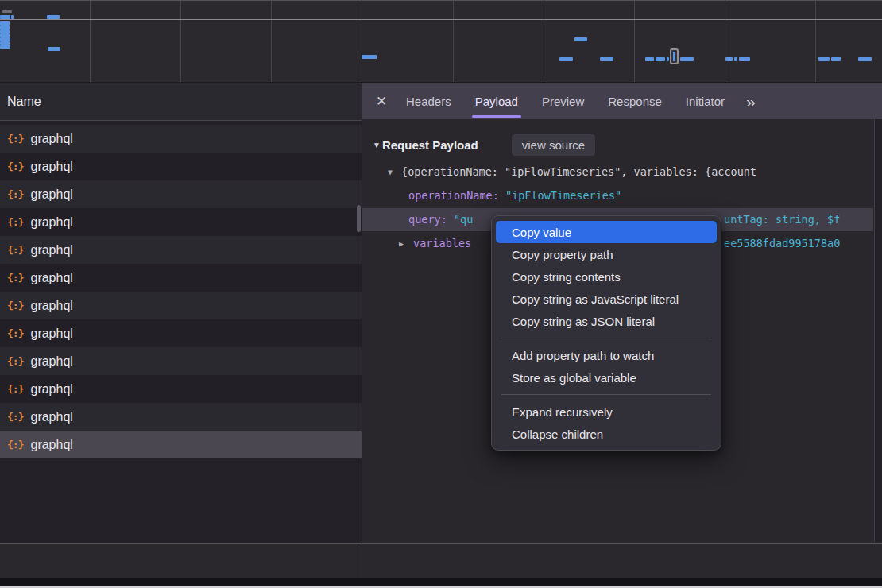 This screenshot has width=882, height=588. I want to click on menu-item-expand-recursively: Expand recursively, so click(606, 412).